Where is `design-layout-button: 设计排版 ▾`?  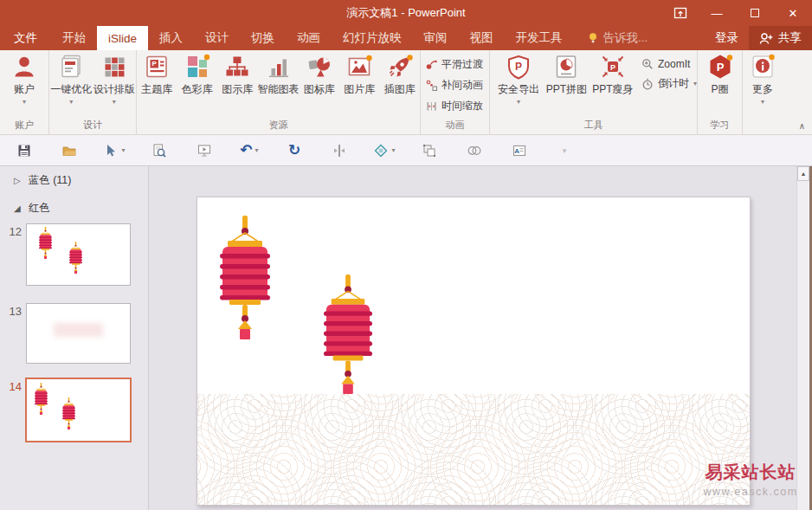 design-layout-button: 设计排版 ▾ is located at coordinates (114, 80).